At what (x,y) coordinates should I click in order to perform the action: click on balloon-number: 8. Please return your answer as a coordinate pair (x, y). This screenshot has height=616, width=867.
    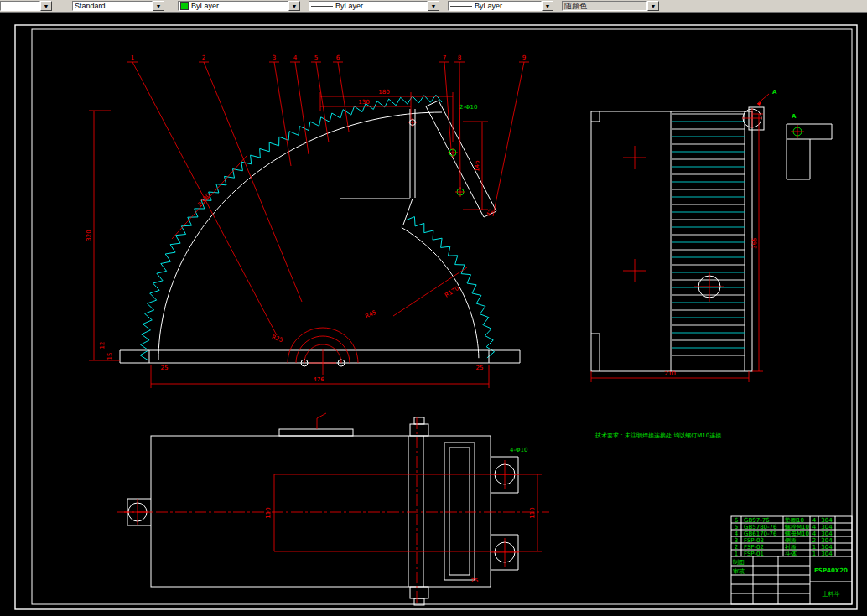
    Looking at the image, I should click on (459, 58).